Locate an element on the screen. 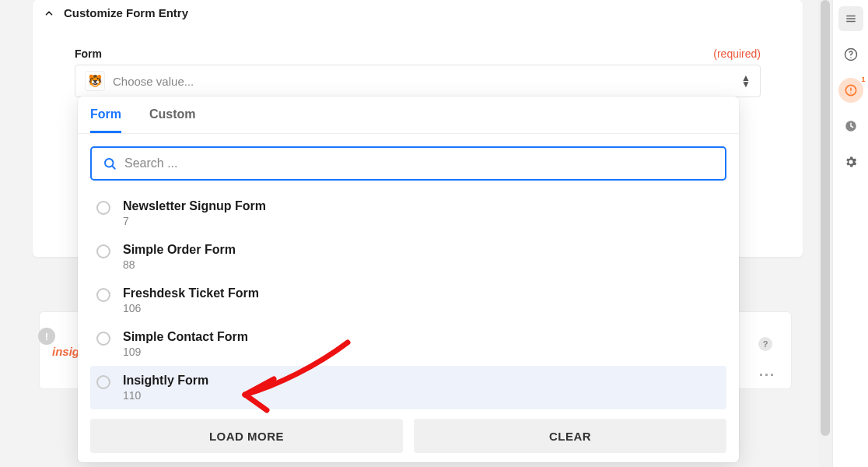 The image size is (868, 467). option-newsletter: Newsletter Signup Form 7 is located at coordinates (408, 213).